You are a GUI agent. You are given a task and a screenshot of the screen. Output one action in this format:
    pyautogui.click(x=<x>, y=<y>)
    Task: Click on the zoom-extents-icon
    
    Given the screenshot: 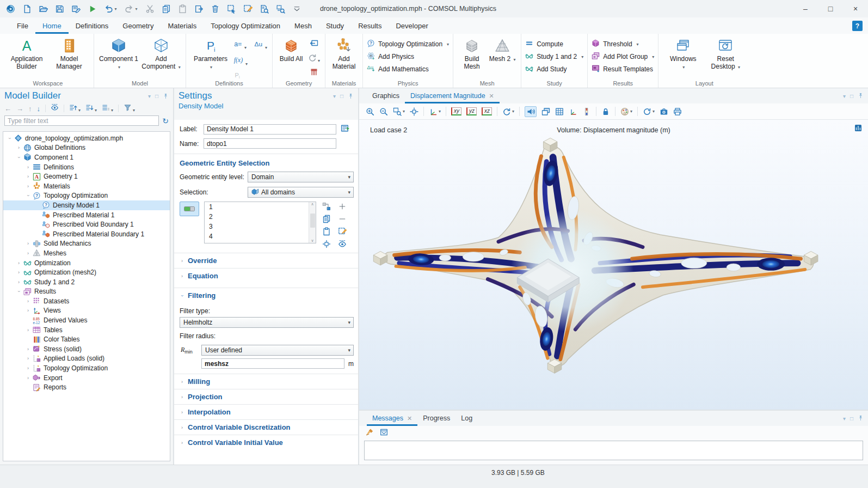 What is the action you would take?
    pyautogui.click(x=414, y=112)
    